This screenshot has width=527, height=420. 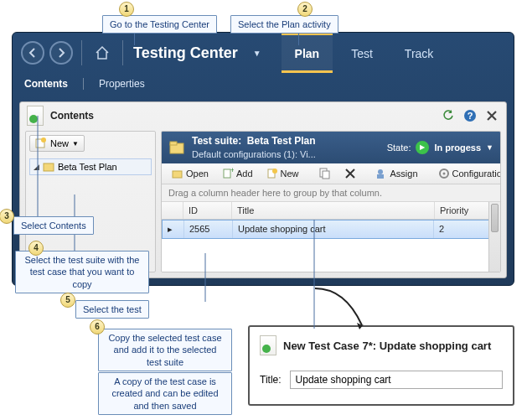 I want to click on callout-6: Copy the selected test case and add it t…, so click(x=165, y=350).